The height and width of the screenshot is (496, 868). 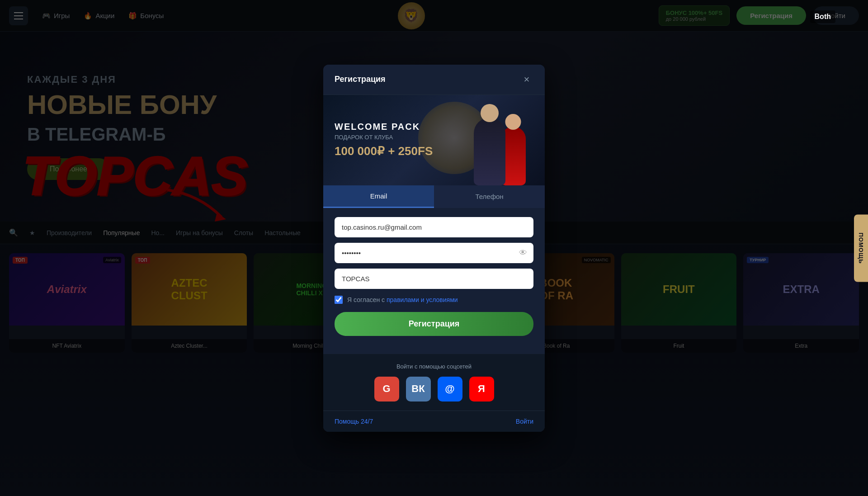 What do you see at coordinates (500, 140) in the screenshot?
I see `banner-people` at bounding box center [500, 140].